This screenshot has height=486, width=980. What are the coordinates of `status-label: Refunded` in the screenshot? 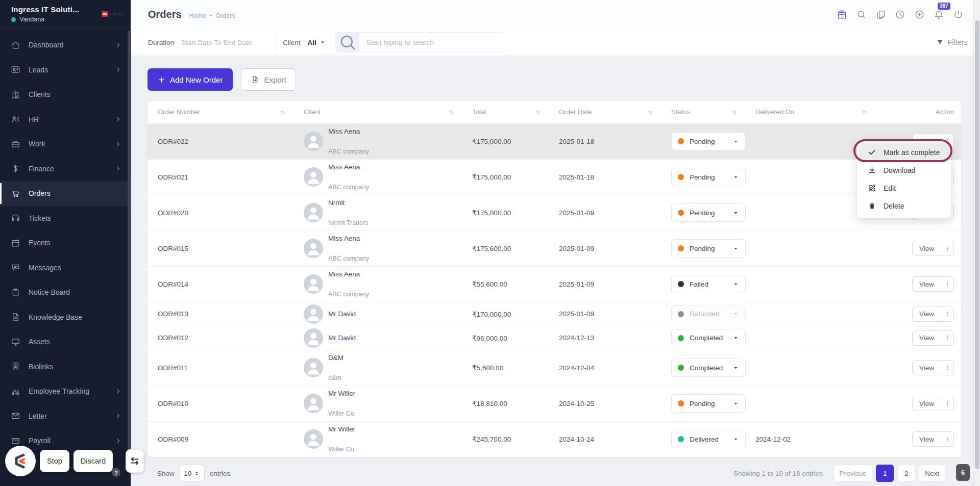 It's located at (704, 314).